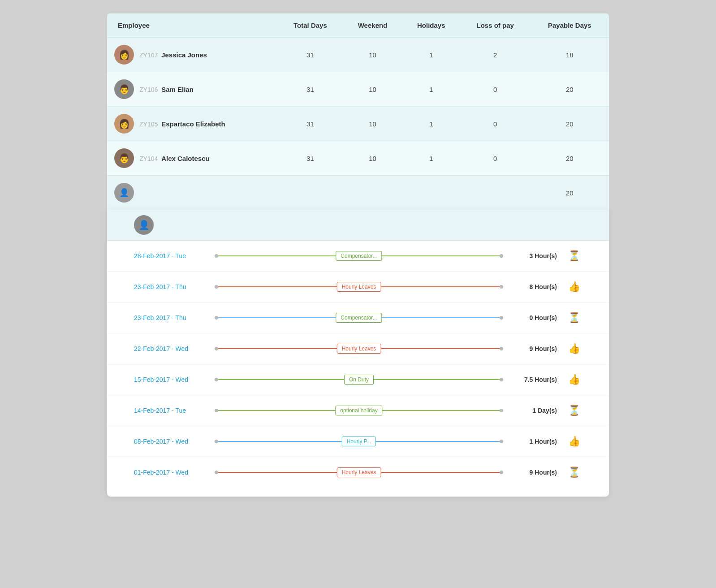 This screenshot has width=716, height=588. I want to click on payable-days-cell: 20, so click(570, 159).